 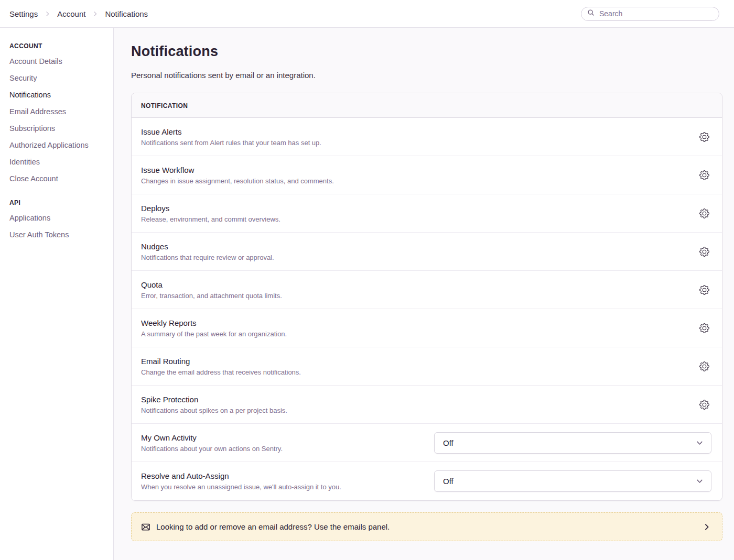 What do you see at coordinates (57, 128) in the screenshot?
I see `sidebar-item-subscriptions: Subscriptions` at bounding box center [57, 128].